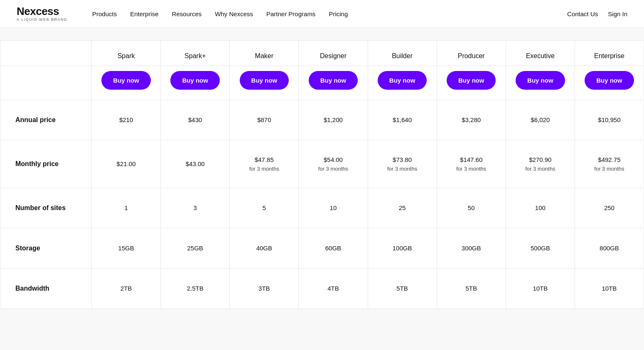 Image resolution: width=644 pixels, height=350 pixels. I want to click on buy-now-button-builder: Buy now, so click(402, 81).